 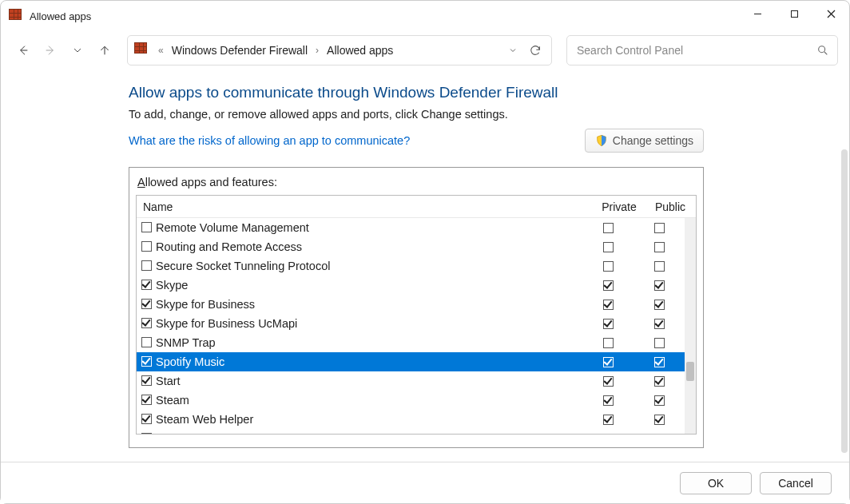 I want to click on breadcrumb-current: Allowed apps, so click(x=359, y=50).